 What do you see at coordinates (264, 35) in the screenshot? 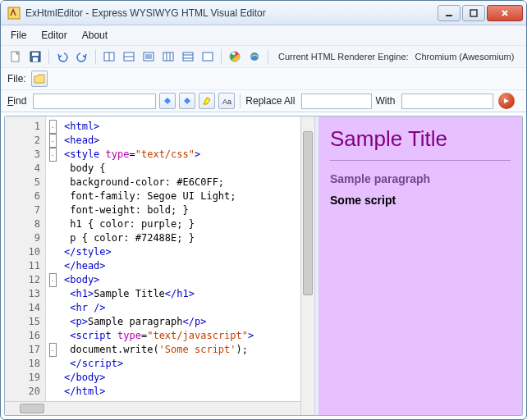
I see `menubar: File Editor About` at bounding box center [264, 35].